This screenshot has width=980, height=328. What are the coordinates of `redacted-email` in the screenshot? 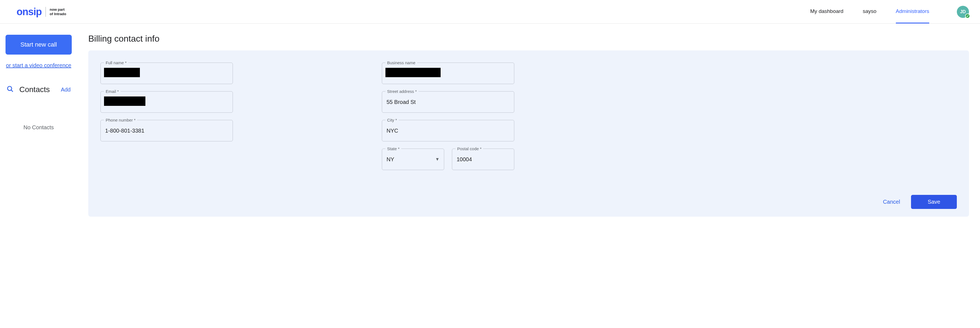 It's located at (125, 101).